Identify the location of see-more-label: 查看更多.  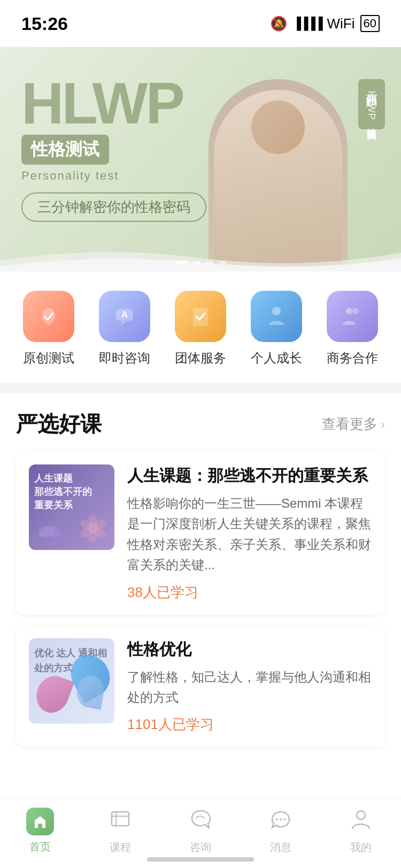
(350, 424).